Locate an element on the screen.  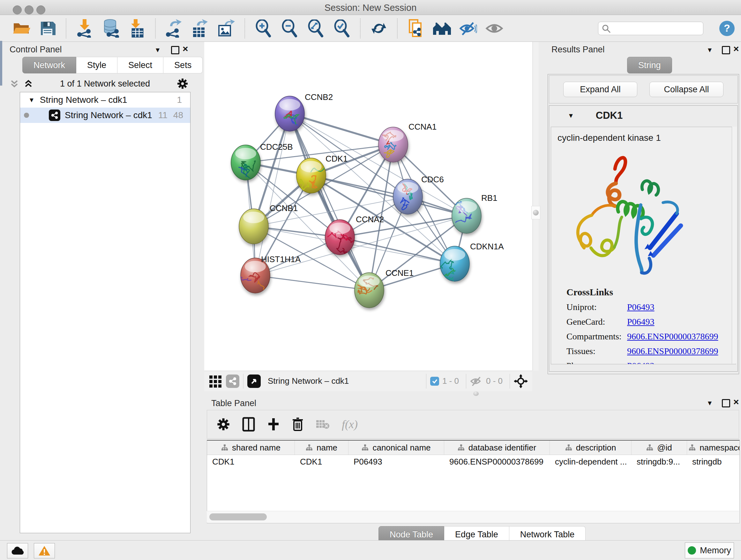
help-button: ? is located at coordinates (727, 28).